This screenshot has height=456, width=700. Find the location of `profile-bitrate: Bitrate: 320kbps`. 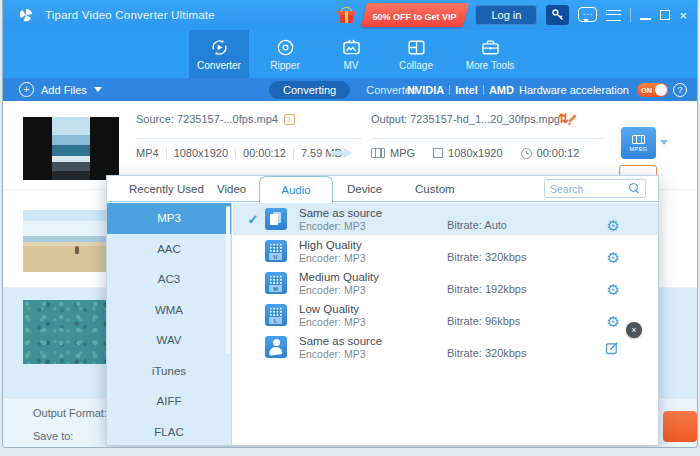

profile-bitrate: Bitrate: 320kbps is located at coordinates (487, 353).